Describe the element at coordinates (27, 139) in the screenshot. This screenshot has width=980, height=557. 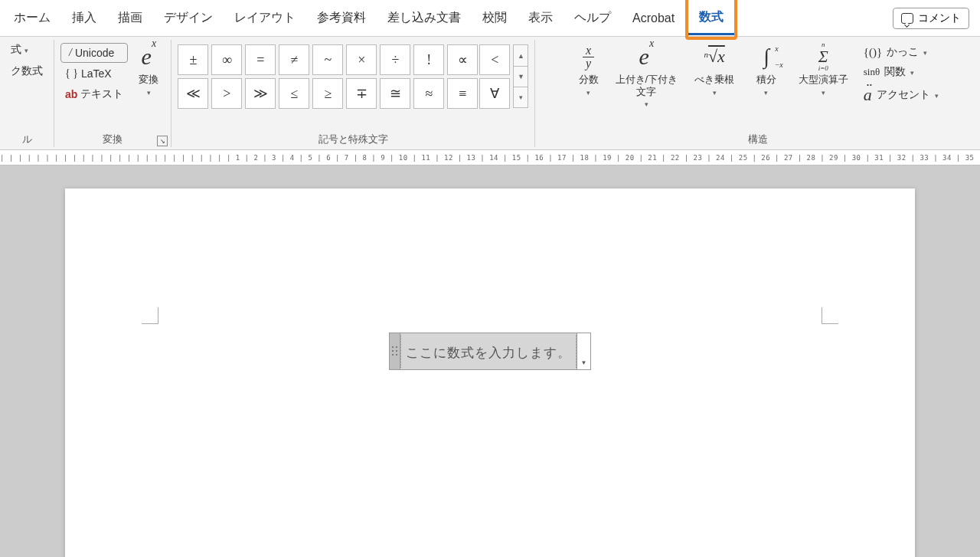
I see `group-label-tools-partial: ル` at that location.